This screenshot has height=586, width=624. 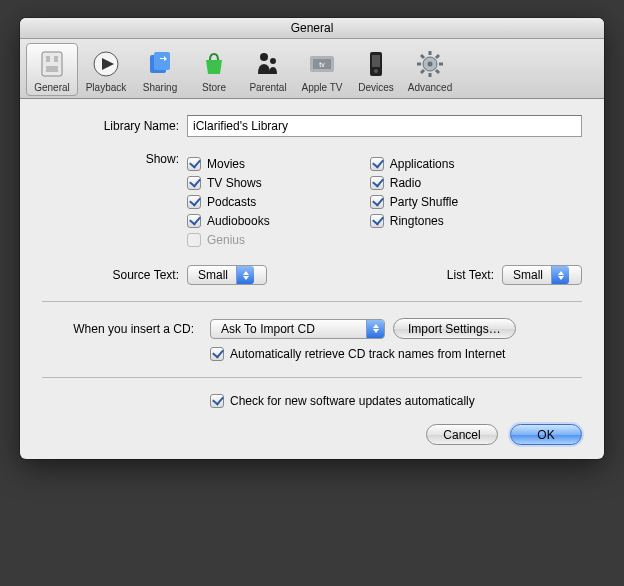 I want to click on checkbox-label: Radio, so click(x=406, y=183).